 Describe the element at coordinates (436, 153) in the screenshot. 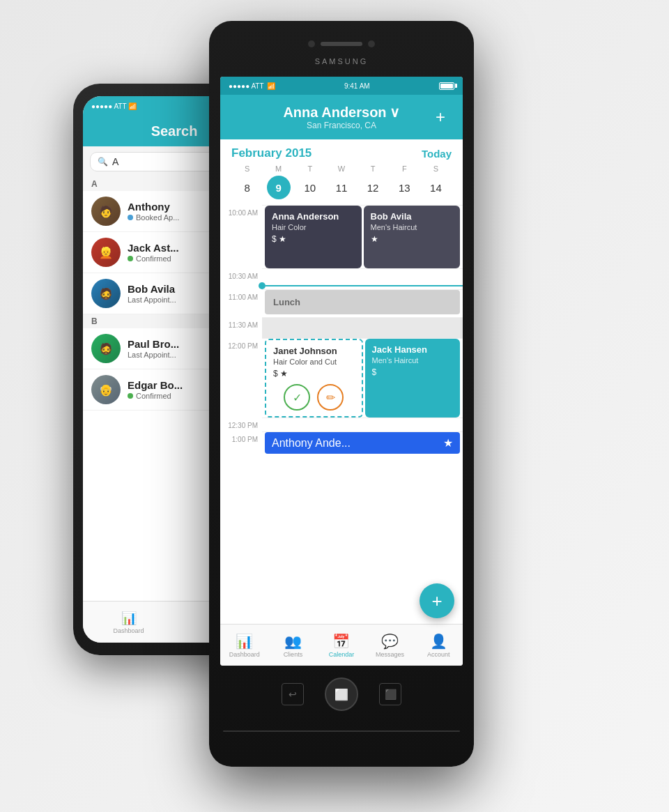

I see `calendar-today-button: Today` at that location.